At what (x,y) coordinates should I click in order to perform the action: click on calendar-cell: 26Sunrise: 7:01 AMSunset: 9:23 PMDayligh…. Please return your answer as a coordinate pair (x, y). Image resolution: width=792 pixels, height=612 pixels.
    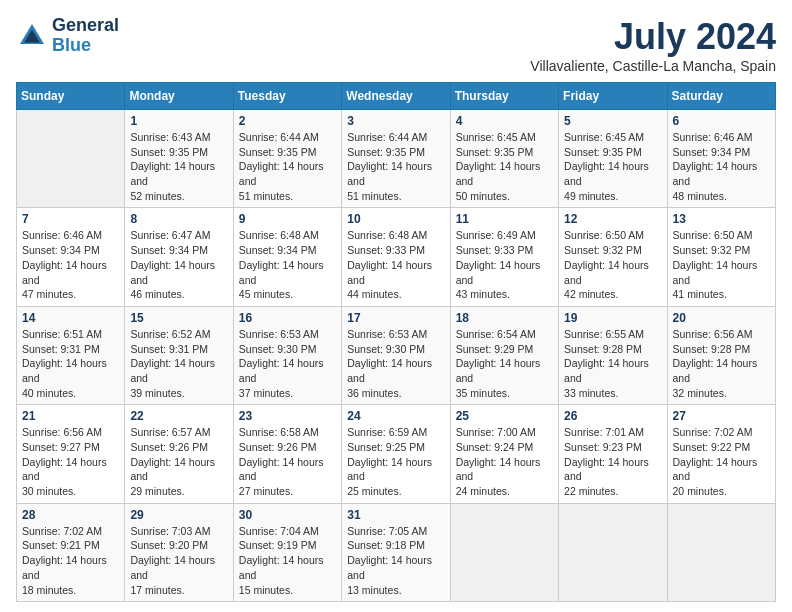
    Looking at the image, I should click on (613, 454).